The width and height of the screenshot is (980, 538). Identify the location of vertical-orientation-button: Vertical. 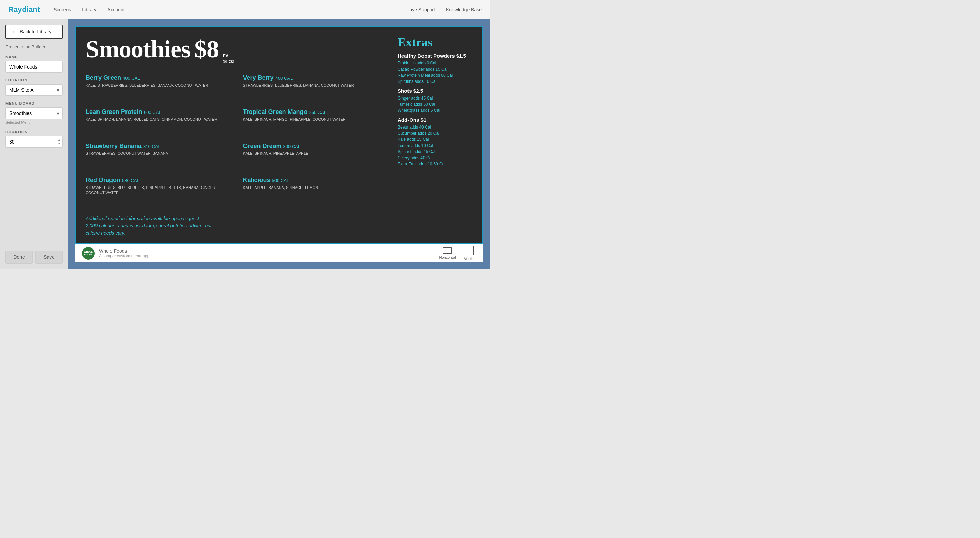
(470, 253).